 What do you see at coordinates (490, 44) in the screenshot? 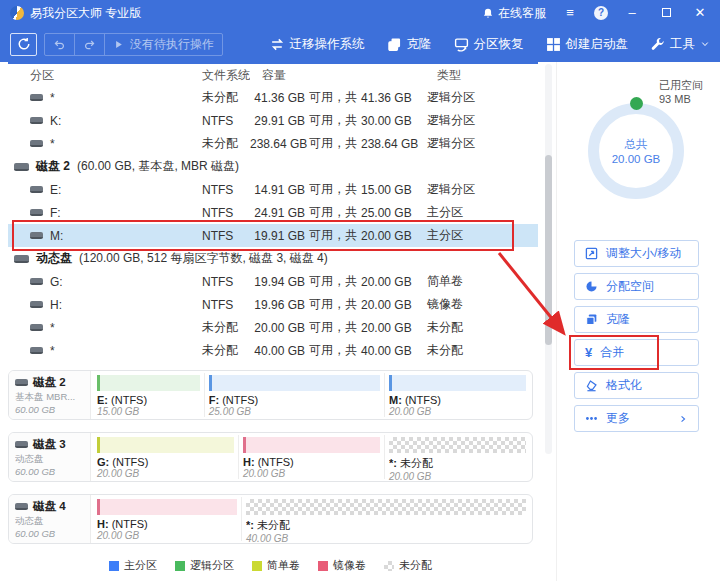
I see `toolbar-menu: 迁移操作系统 克隆 分区恢复 创建启动盘 工具` at bounding box center [490, 44].